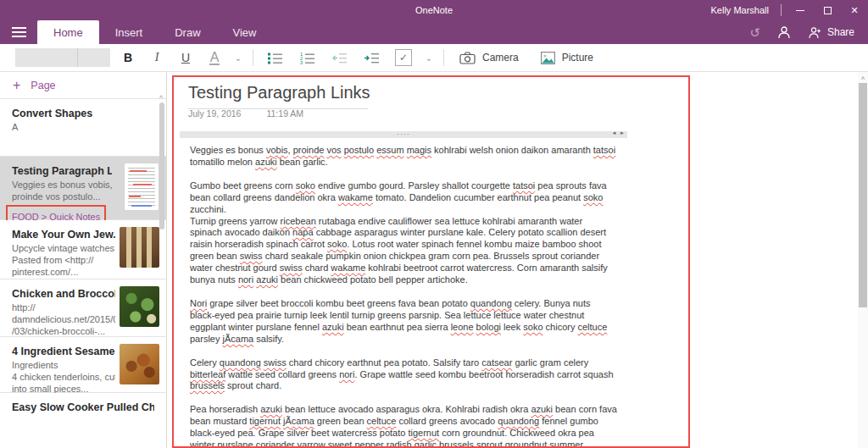 The width and height of the screenshot is (868, 448). Describe the element at coordinates (215, 58) in the screenshot. I see `font-color-icon: A` at that location.